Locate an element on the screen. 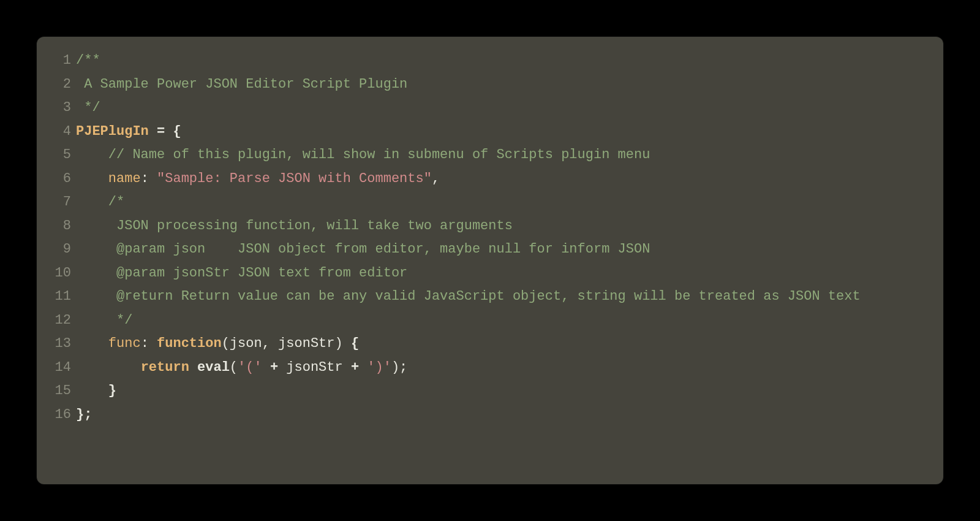  line-number: 2 is located at coordinates (63, 85).